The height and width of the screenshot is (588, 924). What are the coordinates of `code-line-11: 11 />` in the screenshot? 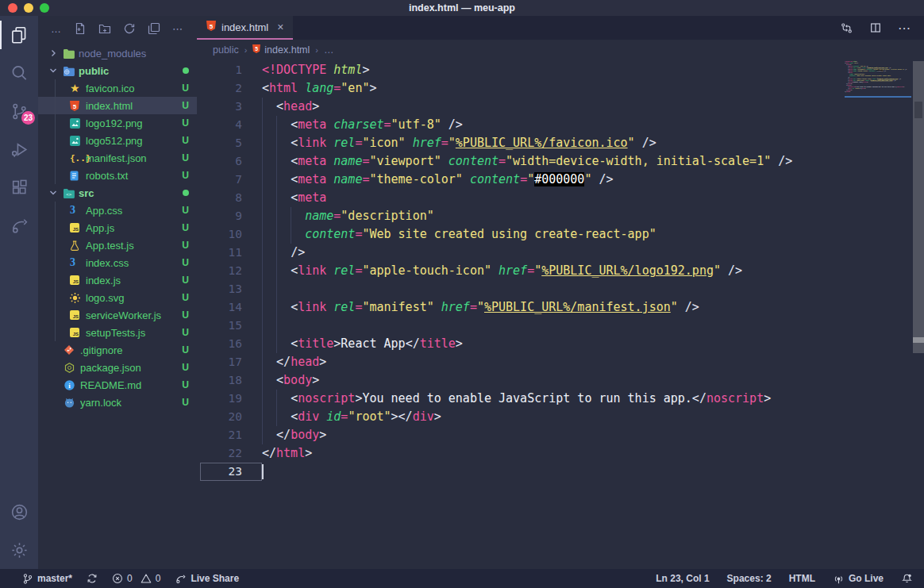 It's located at (560, 252).